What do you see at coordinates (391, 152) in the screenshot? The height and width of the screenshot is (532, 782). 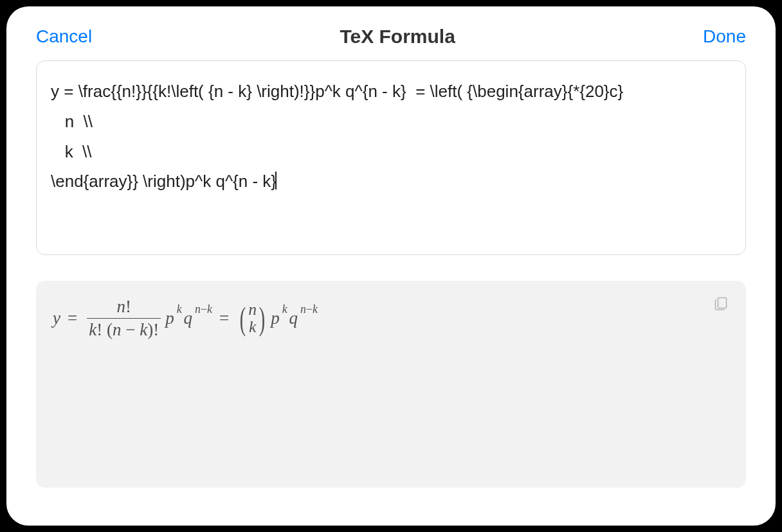 I see `editor-line: k \\` at bounding box center [391, 152].